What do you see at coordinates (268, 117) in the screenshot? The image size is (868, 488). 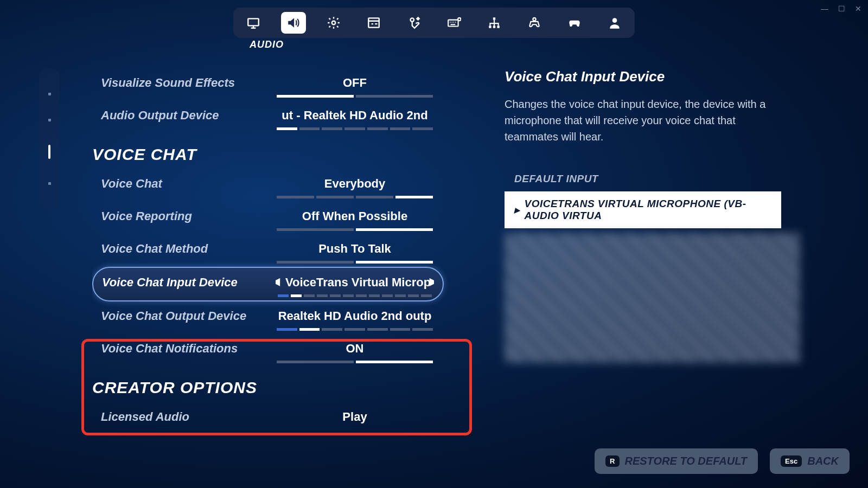 I see `setting-audio-output-device: Audio Output Deviceut - Realtek HD Audio…` at bounding box center [268, 117].